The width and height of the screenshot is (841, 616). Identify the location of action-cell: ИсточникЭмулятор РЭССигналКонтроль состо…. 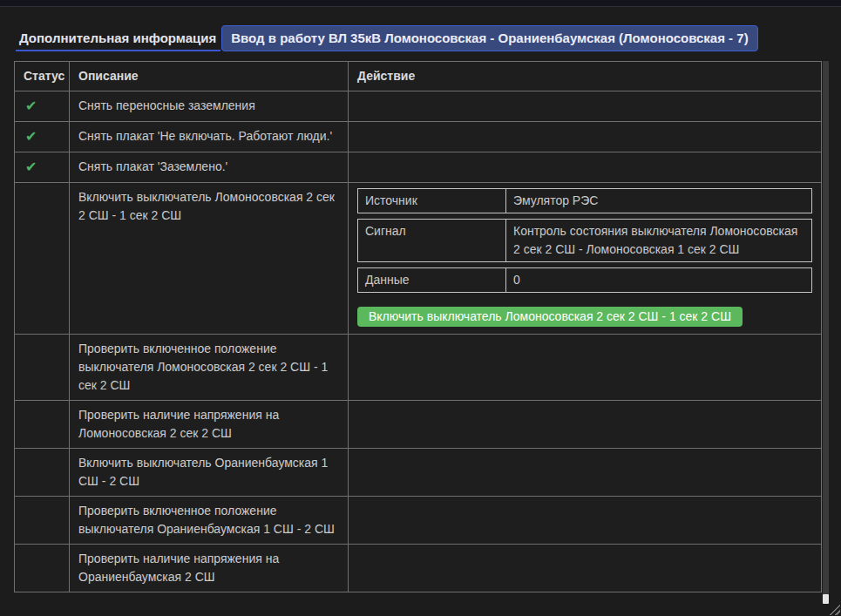
(586, 259).